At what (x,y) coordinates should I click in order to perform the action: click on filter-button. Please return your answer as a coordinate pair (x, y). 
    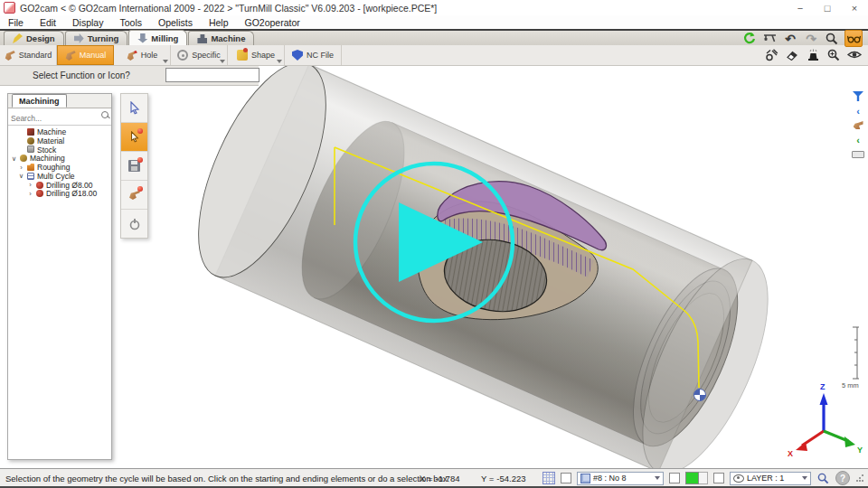
    Looking at the image, I should click on (858, 96).